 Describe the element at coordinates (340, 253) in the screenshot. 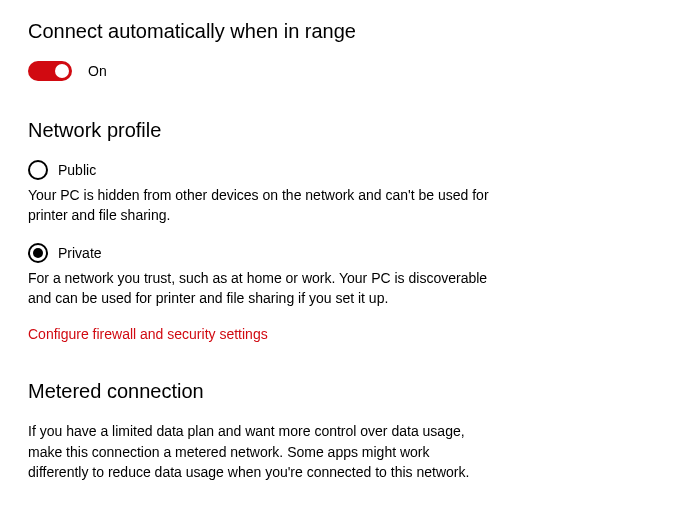

I see `radio-private: Private` at that location.